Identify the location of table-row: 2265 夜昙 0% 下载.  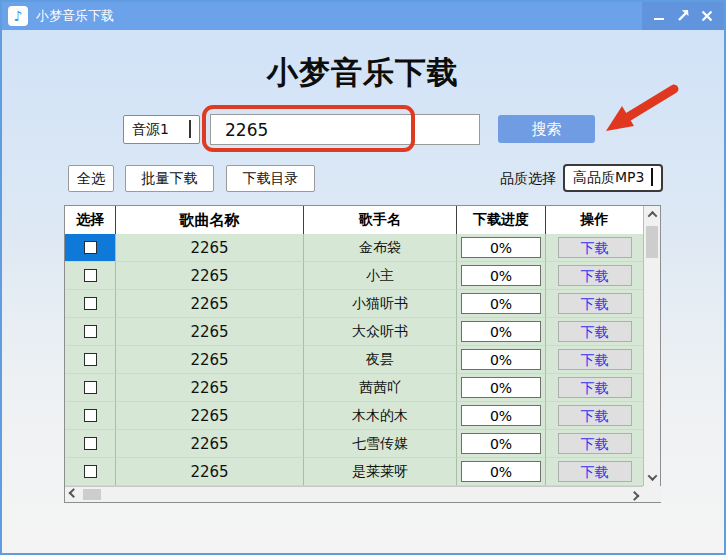
(354, 360).